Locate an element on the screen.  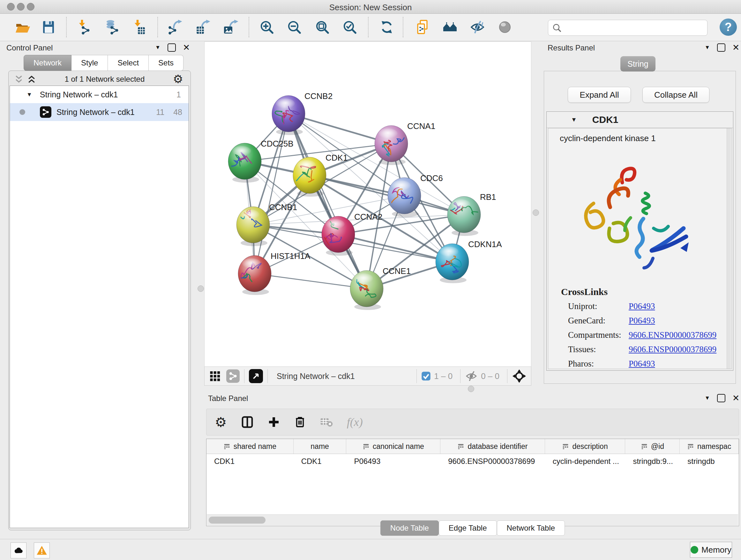
column-header-name: name is located at coordinates (320, 446).